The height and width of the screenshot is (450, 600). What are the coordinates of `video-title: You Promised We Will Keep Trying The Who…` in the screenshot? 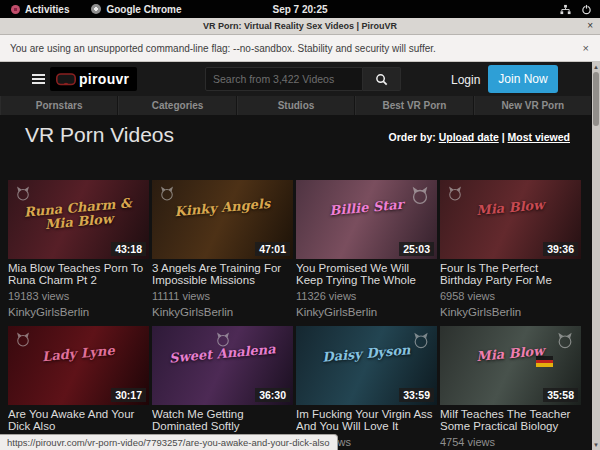 It's located at (366, 274).